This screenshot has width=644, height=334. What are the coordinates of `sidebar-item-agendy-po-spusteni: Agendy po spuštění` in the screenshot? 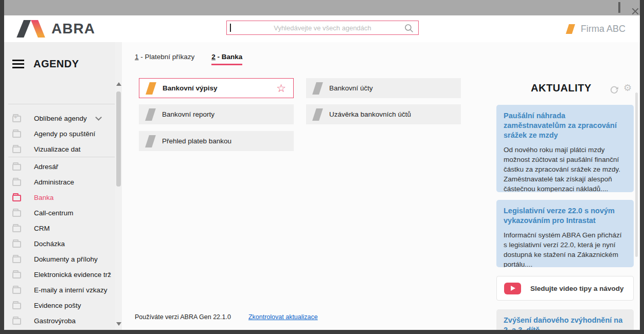 It's located at (60, 134).